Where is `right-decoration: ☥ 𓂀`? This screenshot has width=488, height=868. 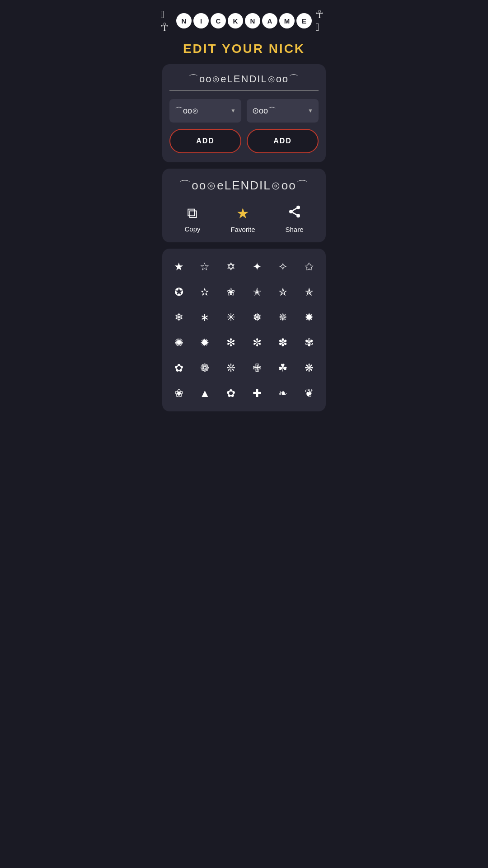
right-decoration: ☥ 𓂀 is located at coordinates (322, 21).